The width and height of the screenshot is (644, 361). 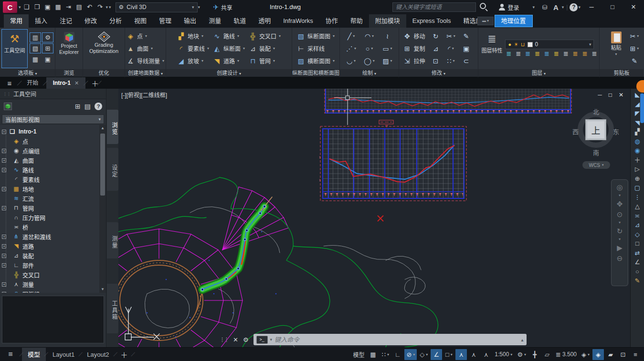 I want to click on crosshair-icon: ╋, so click(x=535, y=355).